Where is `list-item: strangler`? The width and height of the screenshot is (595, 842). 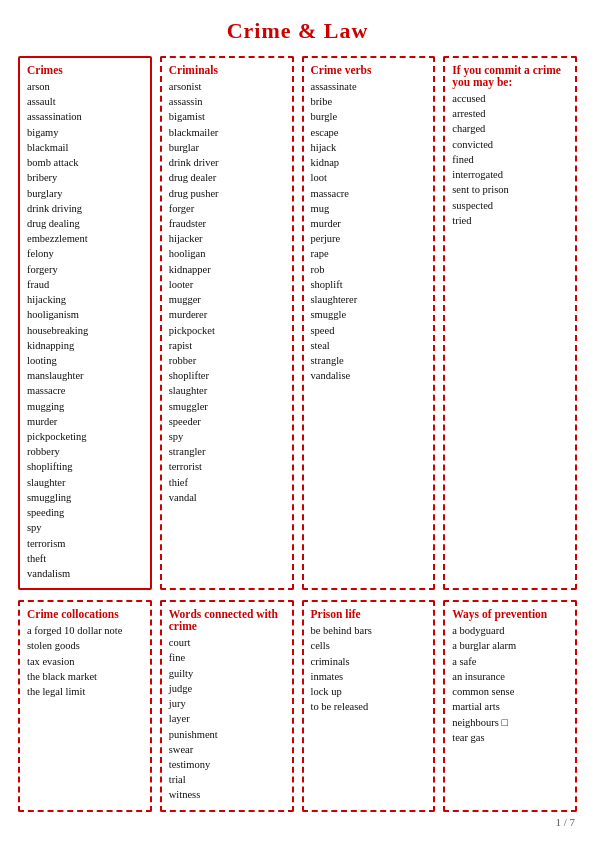 list-item: strangler is located at coordinates (227, 452).